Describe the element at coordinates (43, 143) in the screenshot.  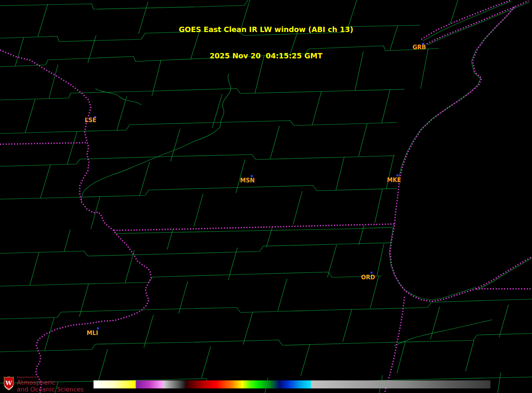
I see `mn-ia-border` at that location.